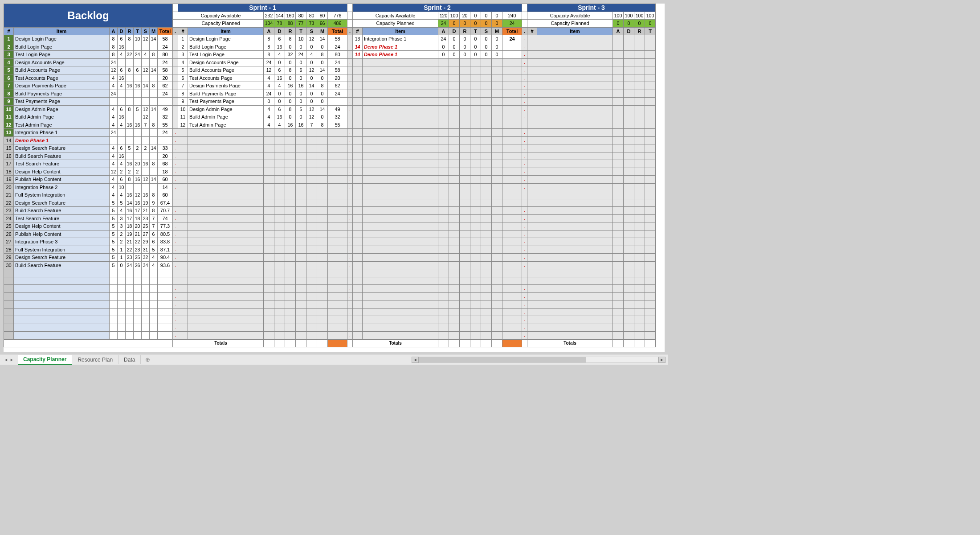 Image resolution: width=980 pixels, height=535 pixels. Describe the element at coordinates (330, 242) in the screenshot. I see `table-row: 27Integration Phase 352212229683.8...` at that location.